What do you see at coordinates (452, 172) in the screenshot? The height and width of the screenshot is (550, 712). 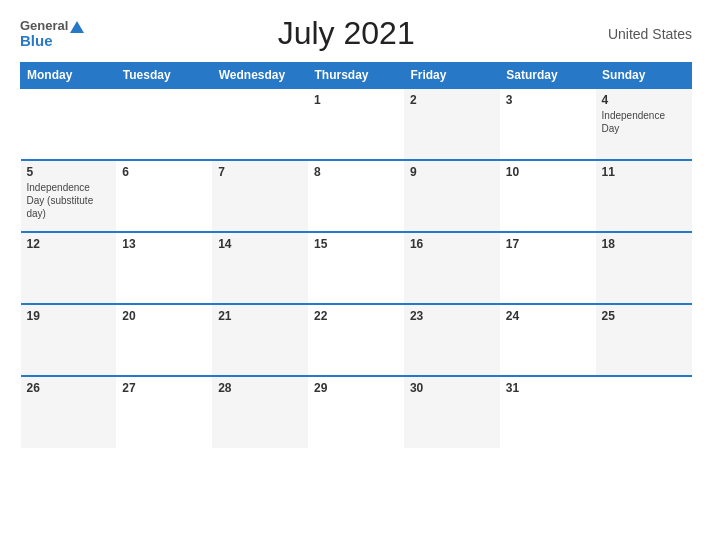 I see `day-number: 9` at bounding box center [452, 172].